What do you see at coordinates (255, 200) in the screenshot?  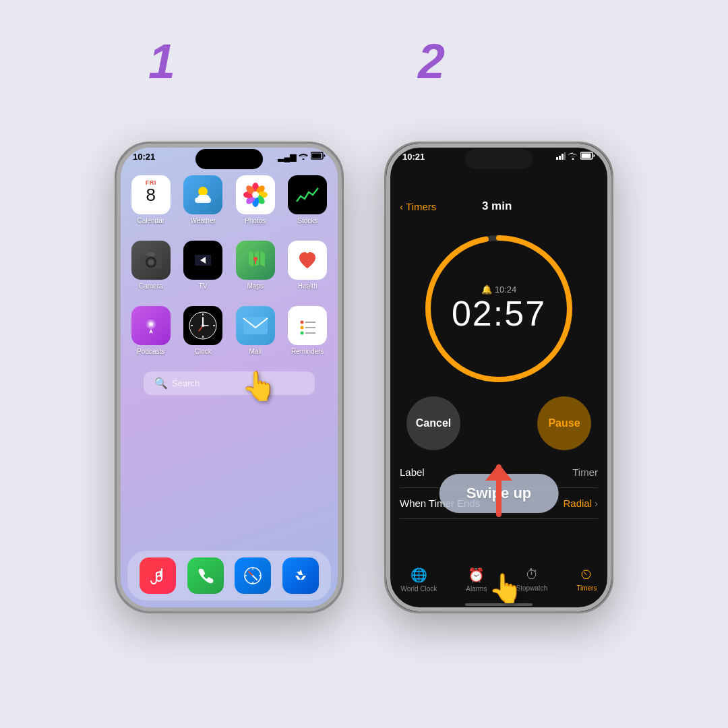 I see `app-photos: Photos` at bounding box center [255, 200].